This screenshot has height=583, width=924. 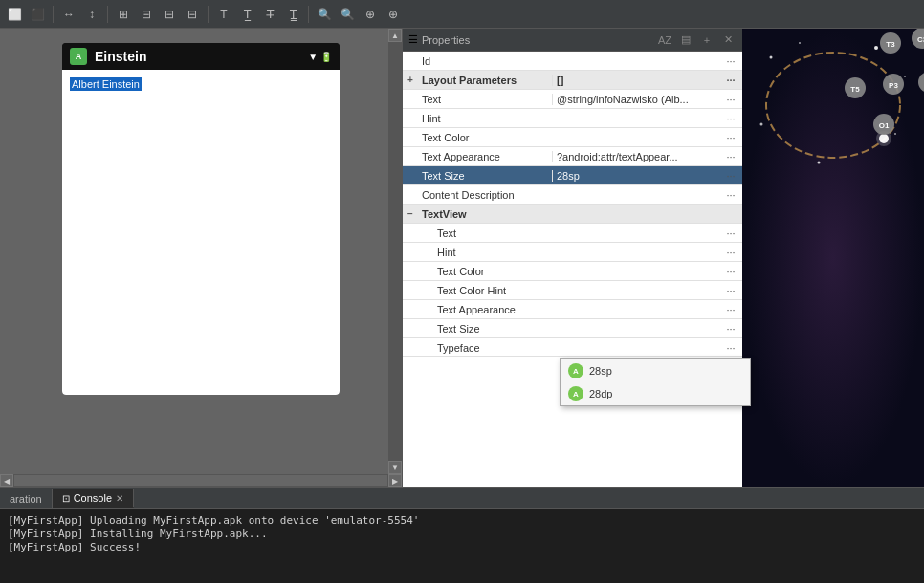 I want to click on toolbar-btn-4: ↕, so click(x=92, y=14).